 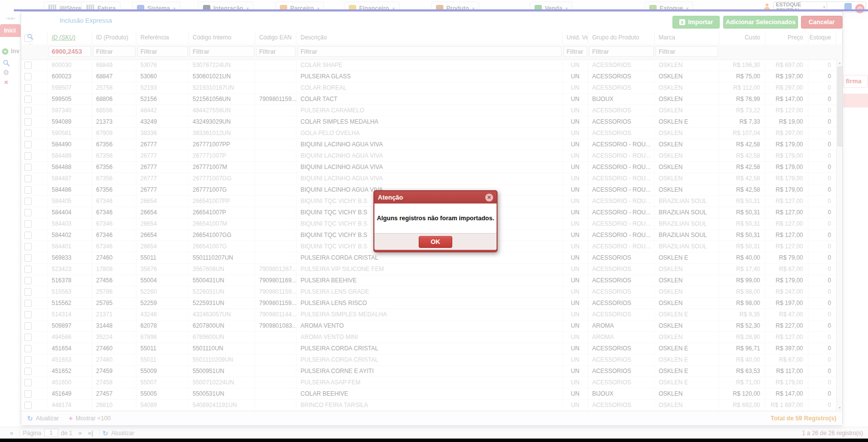 What do you see at coordinates (435, 218) in the screenshot?
I see `dialog-message: Alguns registros não foram importados.` at bounding box center [435, 218].